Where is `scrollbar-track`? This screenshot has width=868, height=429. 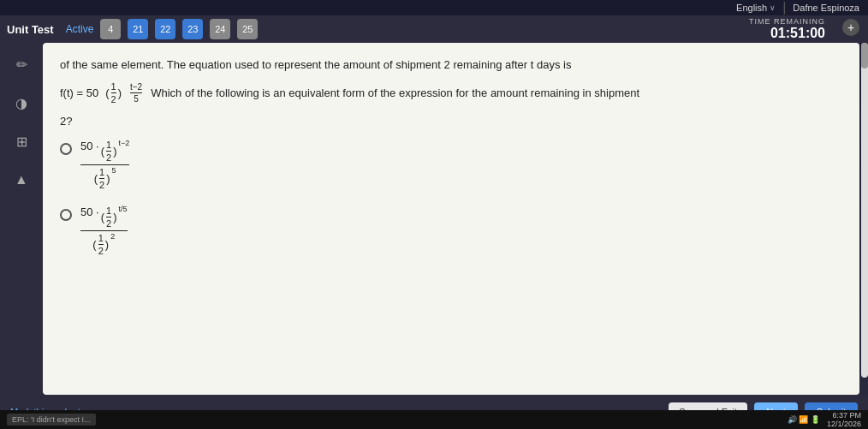 scrollbar-track is located at coordinates (865, 211).